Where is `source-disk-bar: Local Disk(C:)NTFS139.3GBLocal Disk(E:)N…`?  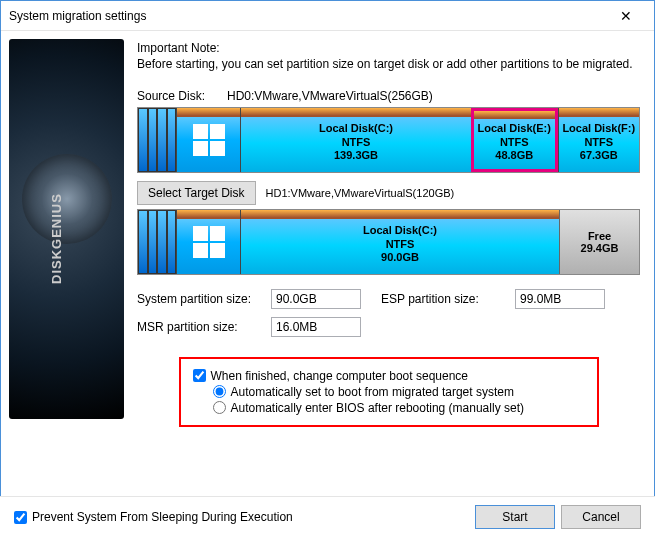
source-disk-bar: Local Disk(C:)NTFS139.3GBLocal Disk(E:)N… is located at coordinates (388, 140).